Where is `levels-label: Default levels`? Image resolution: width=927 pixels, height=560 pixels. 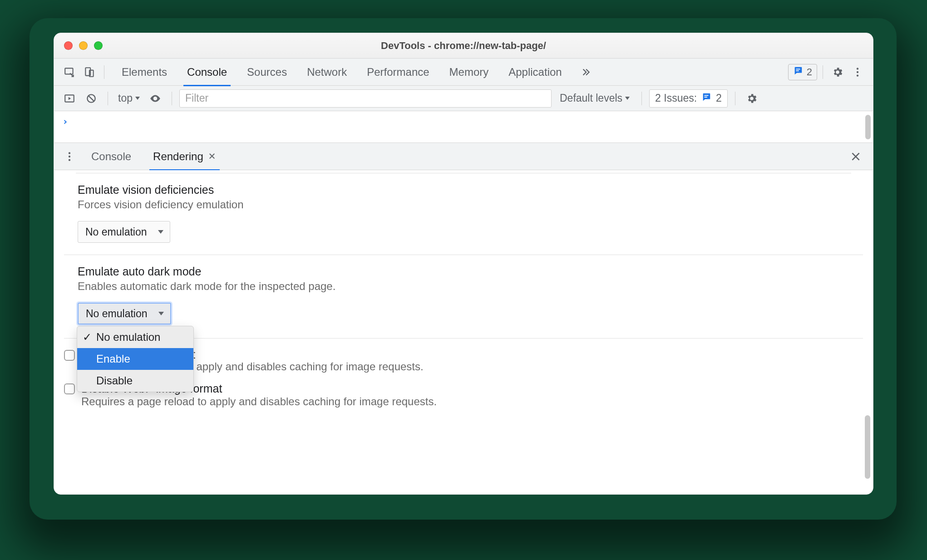
levels-label: Default levels is located at coordinates (591, 98).